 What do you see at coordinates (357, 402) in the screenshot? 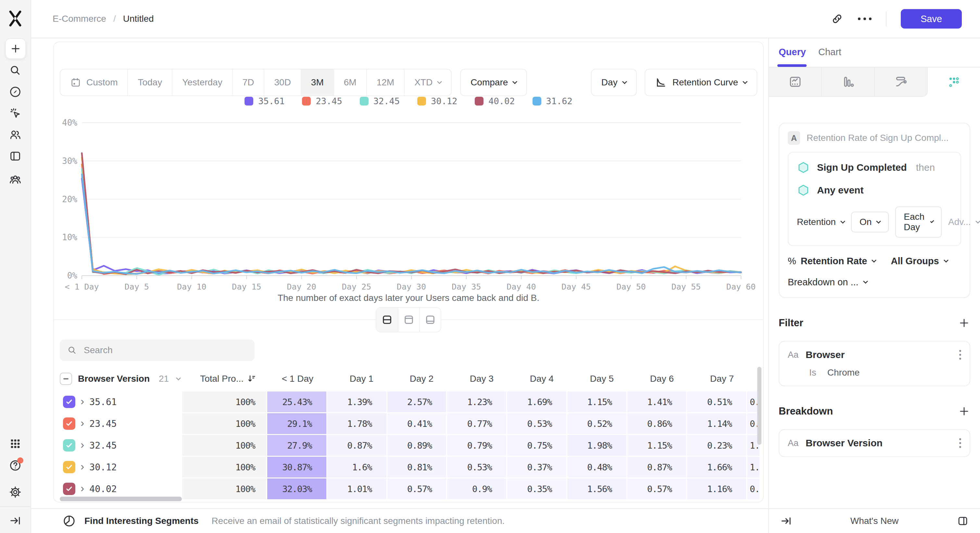
I see `retention-cell: 1.39%` at bounding box center [357, 402].